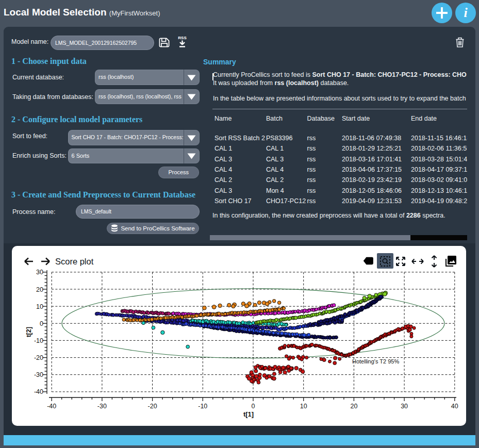 Image resolution: width=479 pixels, height=448 pixels. Describe the element at coordinates (455, 406) in the screenshot. I see `svg-text: 40` at that location.